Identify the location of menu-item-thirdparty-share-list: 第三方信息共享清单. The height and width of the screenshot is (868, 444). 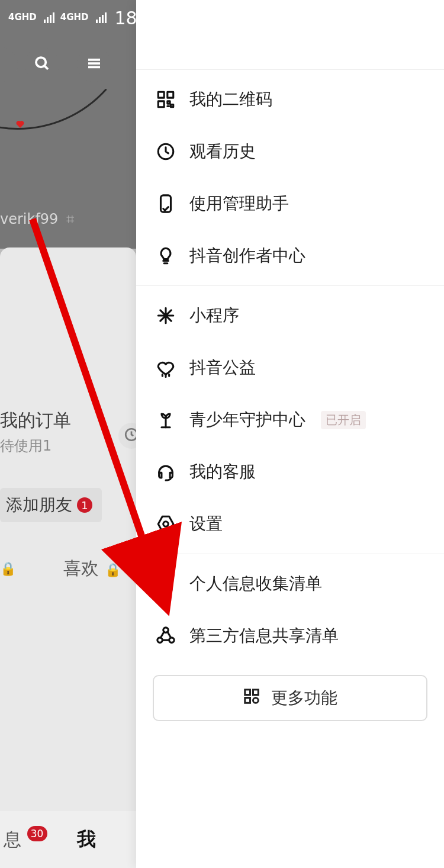
(290, 636).